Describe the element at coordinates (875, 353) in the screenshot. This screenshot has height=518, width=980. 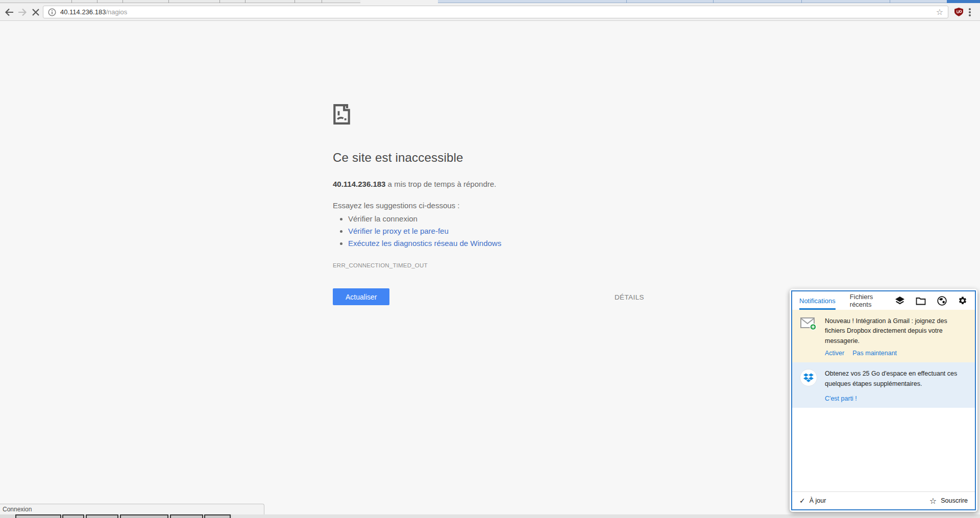
I see `not-now-link: Pas maintenant` at that location.